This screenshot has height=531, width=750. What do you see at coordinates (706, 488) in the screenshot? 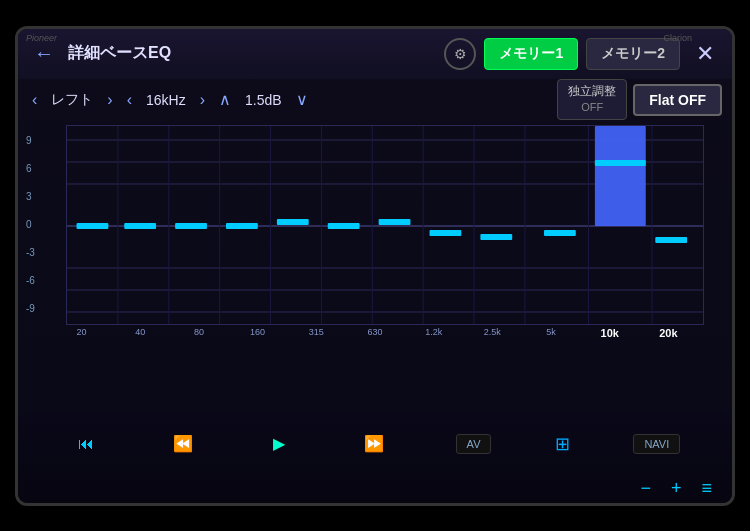
I see `menu-button: ≡` at bounding box center [706, 488].